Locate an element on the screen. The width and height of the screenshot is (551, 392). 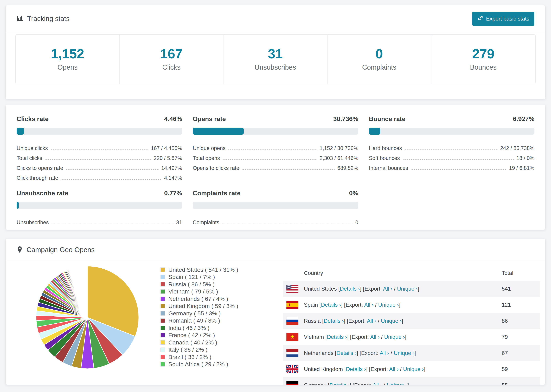
rate-title: Clicks rate is located at coordinates (33, 119).